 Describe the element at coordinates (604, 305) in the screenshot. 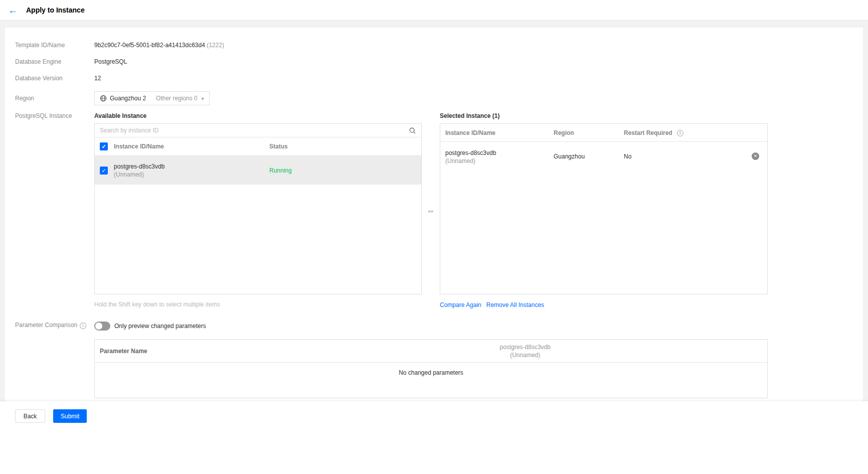

I see `selected-links: Compare Again Remove All Instances` at that location.